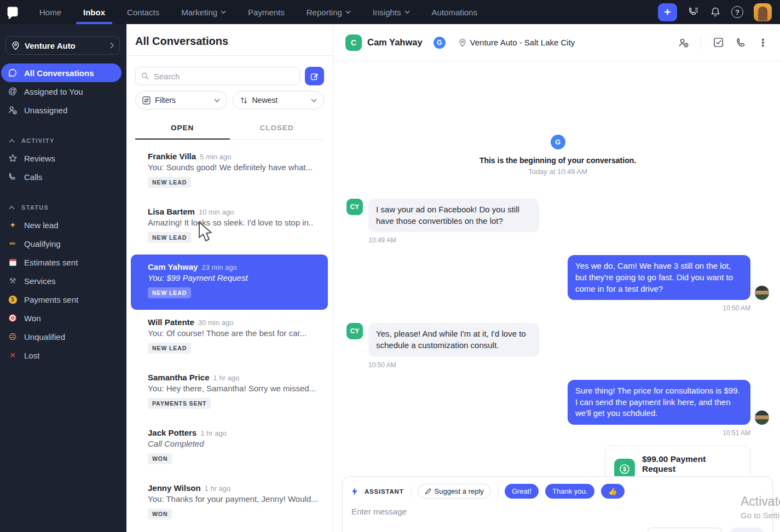 This screenshot has height=532, width=780. What do you see at coordinates (62, 45) in the screenshot?
I see `location-selector: Venture Auto` at bounding box center [62, 45].